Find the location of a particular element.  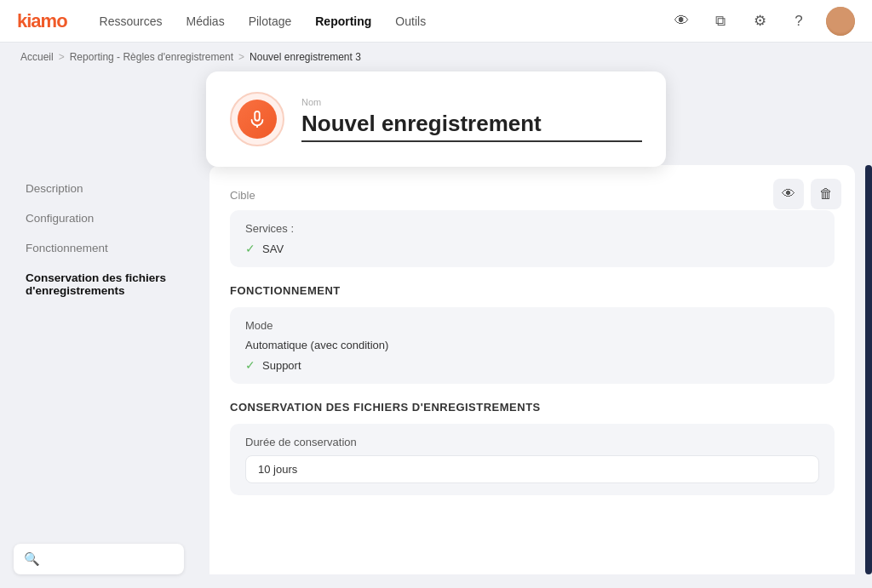

view-button: 👁 is located at coordinates (789, 194).